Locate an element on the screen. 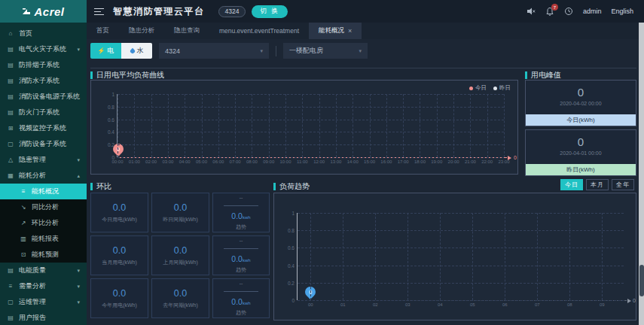  chevron-up-icon: ▴ is located at coordinates (78, 176).